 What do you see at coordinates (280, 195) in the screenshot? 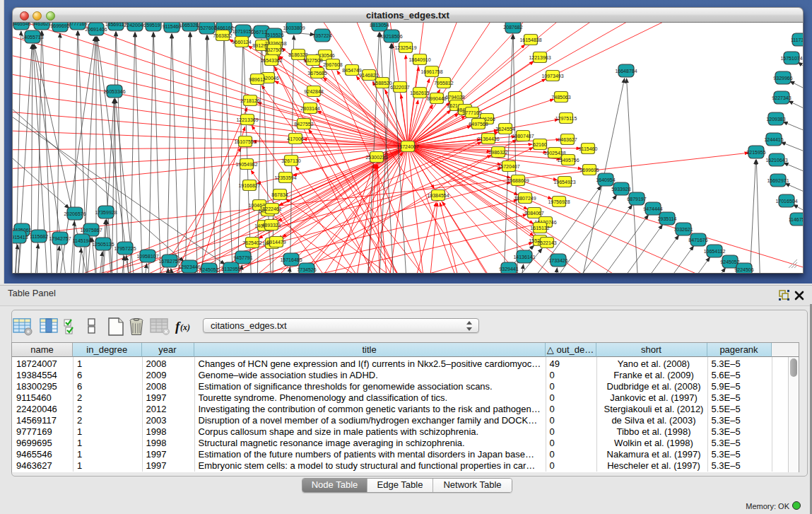
I see `svg-text: 867834` at bounding box center [280, 195].